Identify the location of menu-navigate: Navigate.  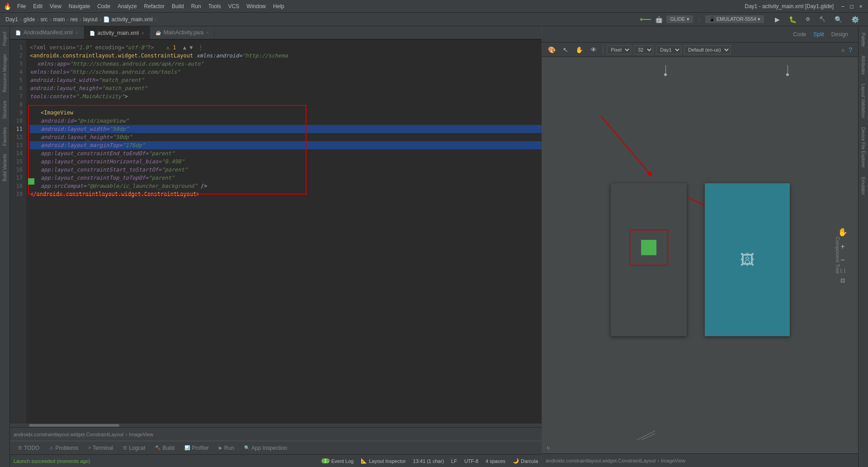
(80, 6).